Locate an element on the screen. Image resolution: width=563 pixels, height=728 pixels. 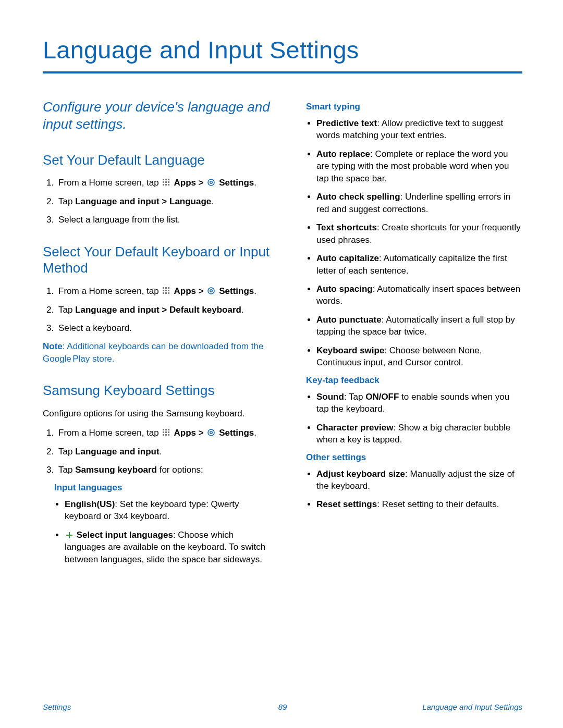
bullet-bold: Select input languages is located at coordinates (124, 535).